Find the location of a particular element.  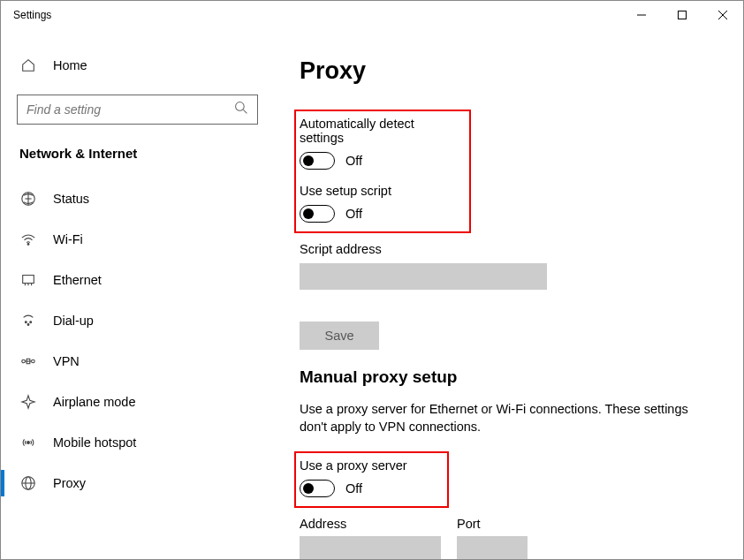

script-address-input is located at coordinates (423, 276).